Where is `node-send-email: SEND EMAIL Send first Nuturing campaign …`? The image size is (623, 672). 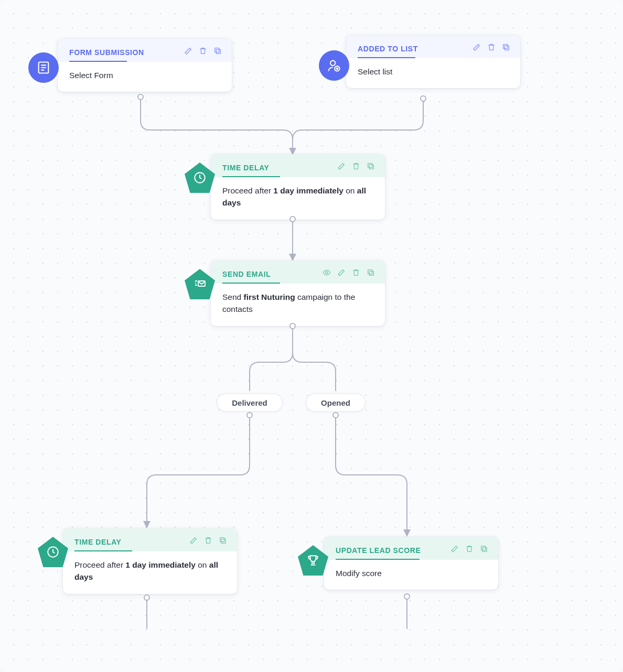 node-send-email: SEND EMAIL Send first Nuturing campaign … is located at coordinates (298, 294).